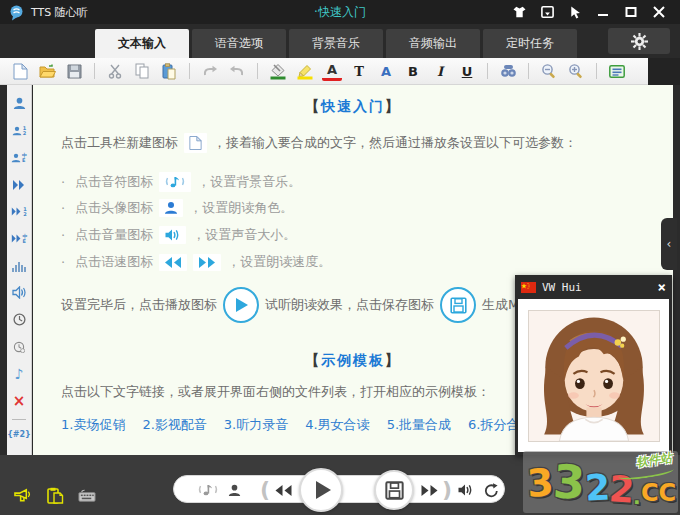 The width and height of the screenshot is (680, 515). I want to click on player-rewind-icon, so click(283, 490).